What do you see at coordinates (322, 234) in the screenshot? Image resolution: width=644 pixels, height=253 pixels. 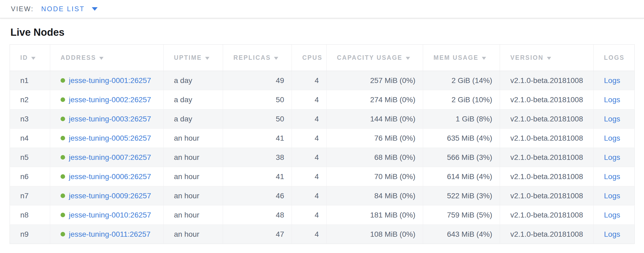 I see `table-row: n9jesse-tuning-0011:26257an hour474108 M…` at bounding box center [322, 234].